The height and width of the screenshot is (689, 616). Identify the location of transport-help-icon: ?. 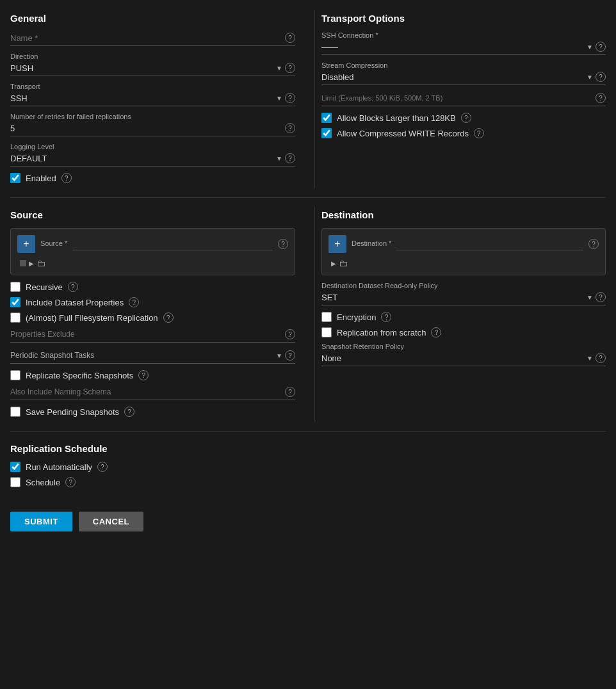
(290, 98).